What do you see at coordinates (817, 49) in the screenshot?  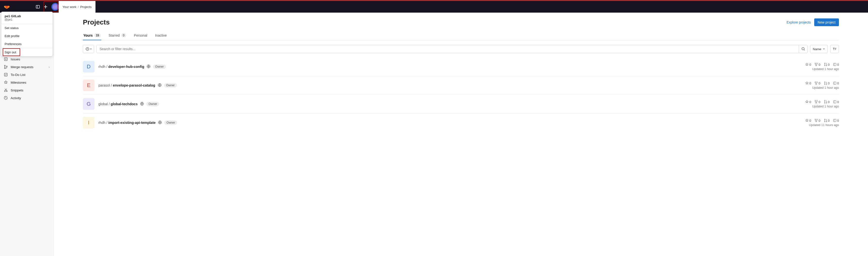 I see `sort-label: Name` at bounding box center [817, 49].